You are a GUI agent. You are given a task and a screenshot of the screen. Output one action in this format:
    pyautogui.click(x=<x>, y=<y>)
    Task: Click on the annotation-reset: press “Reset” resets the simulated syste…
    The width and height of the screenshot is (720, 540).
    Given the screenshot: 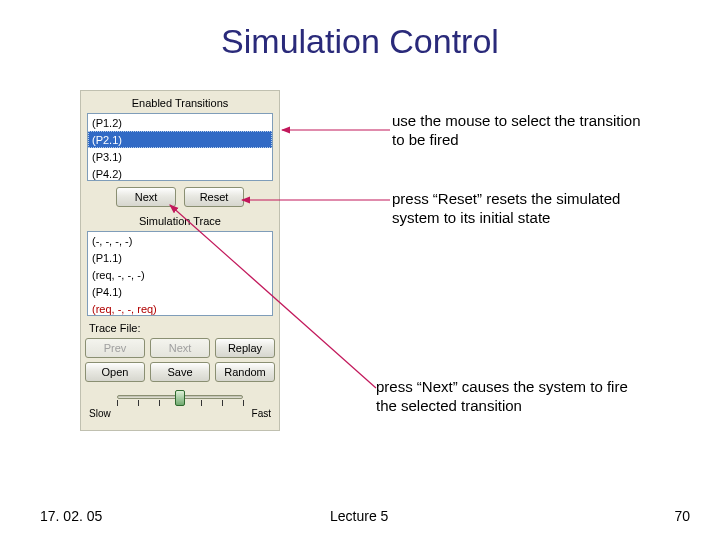 What is the action you would take?
    pyautogui.click(x=522, y=209)
    